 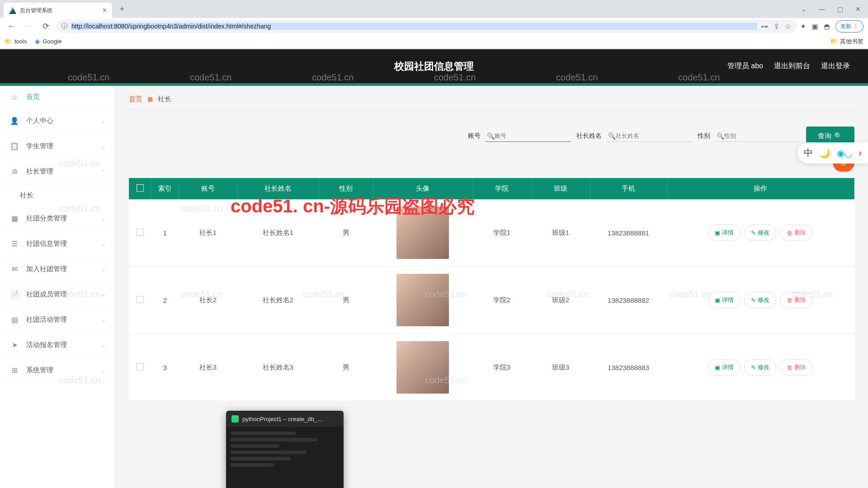 I want to click on breadcrumb-home: 首页, so click(x=136, y=99).